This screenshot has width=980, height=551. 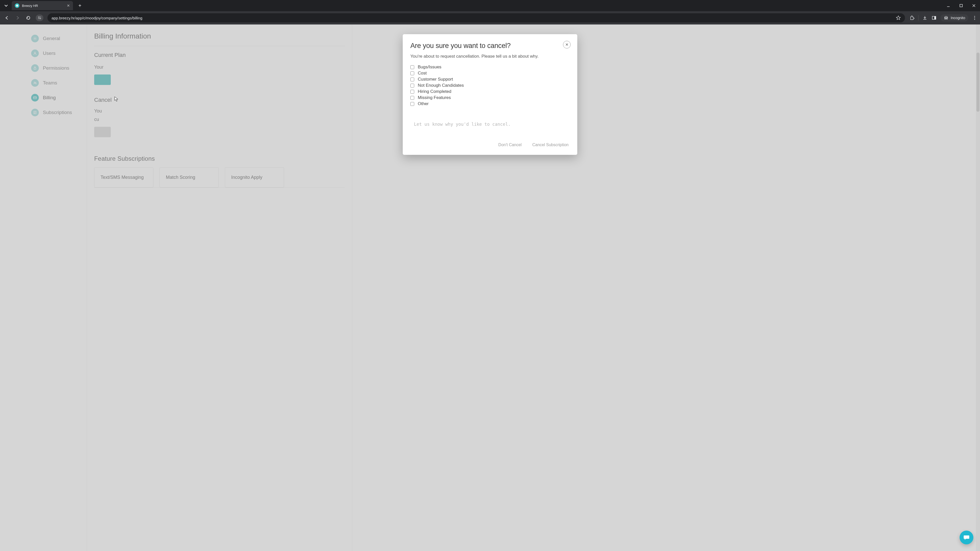 What do you see at coordinates (435, 79) in the screenshot?
I see `reason-label: Customer Support` at bounding box center [435, 79].